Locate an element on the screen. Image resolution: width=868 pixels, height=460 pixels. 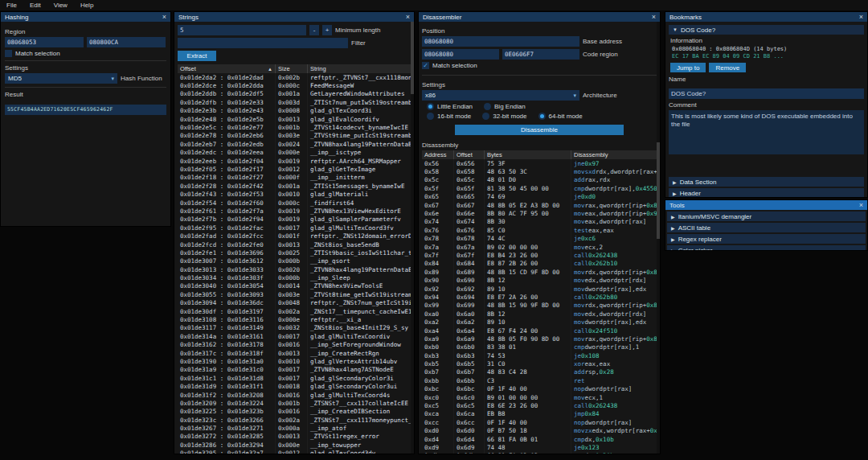
code-region-end-input is located at coordinates (541, 55).